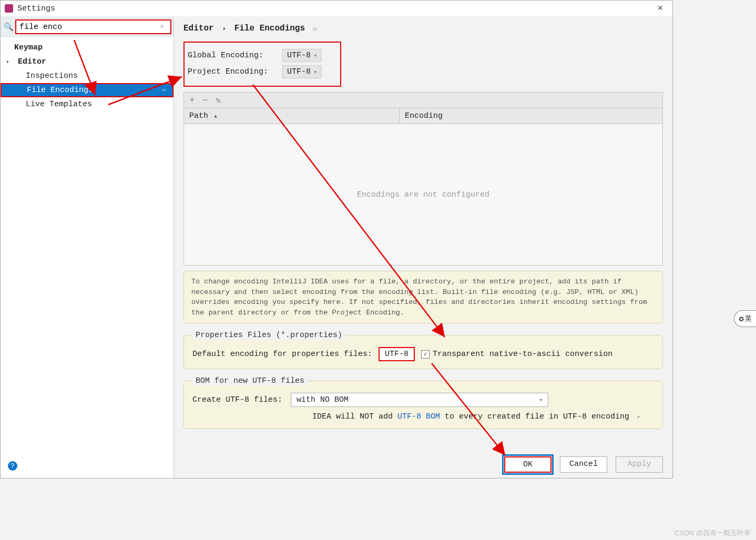  I want to click on transparent-ascii-checkbox: ✓ Transparent native-to-ascii conversion, so click(517, 354).